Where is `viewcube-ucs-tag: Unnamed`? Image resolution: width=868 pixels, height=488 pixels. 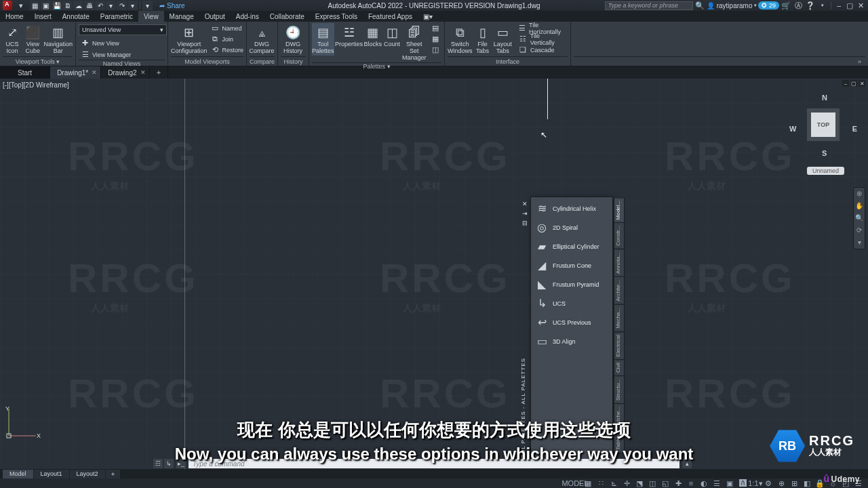 viewcube-ucs-tag: Unnamed is located at coordinates (826, 171).